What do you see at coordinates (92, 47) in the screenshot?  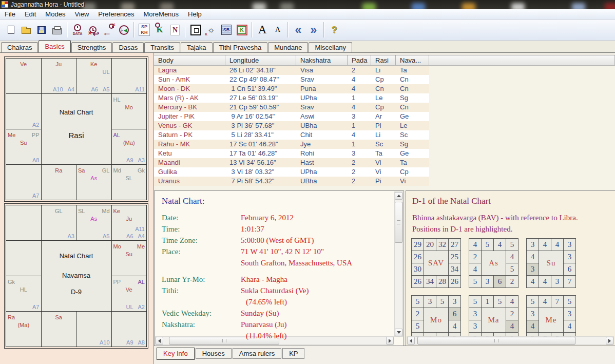 I see `tab-strengths: Strengths` at bounding box center [92, 47].